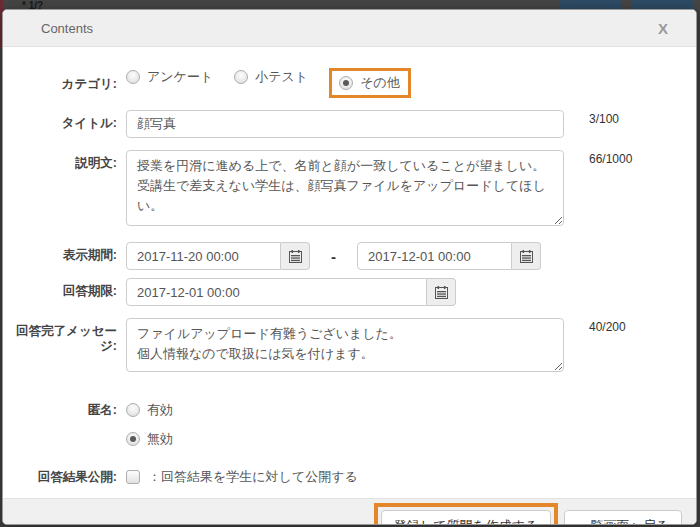  I want to click on deadline-group, so click(291, 292).